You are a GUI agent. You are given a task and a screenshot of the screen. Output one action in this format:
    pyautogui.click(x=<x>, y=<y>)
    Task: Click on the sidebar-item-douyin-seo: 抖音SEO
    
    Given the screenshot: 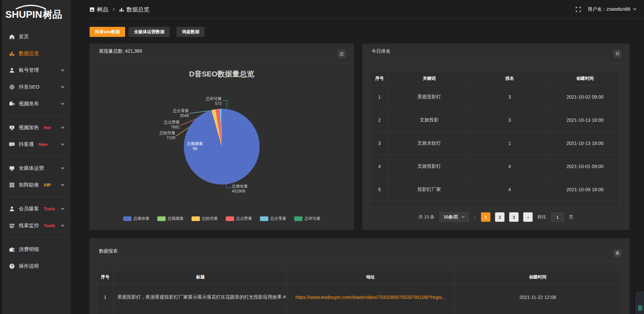 What is the action you would take?
    pyautogui.click(x=35, y=87)
    